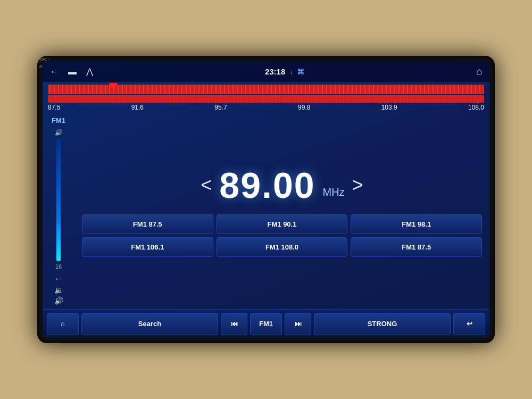 The height and width of the screenshot is (399, 532). Describe the element at coordinates (266, 72) in the screenshot. I see `top-bar: ← ▬ ⋀ 23:18 ↓ ⌘ ⌂` at that location.